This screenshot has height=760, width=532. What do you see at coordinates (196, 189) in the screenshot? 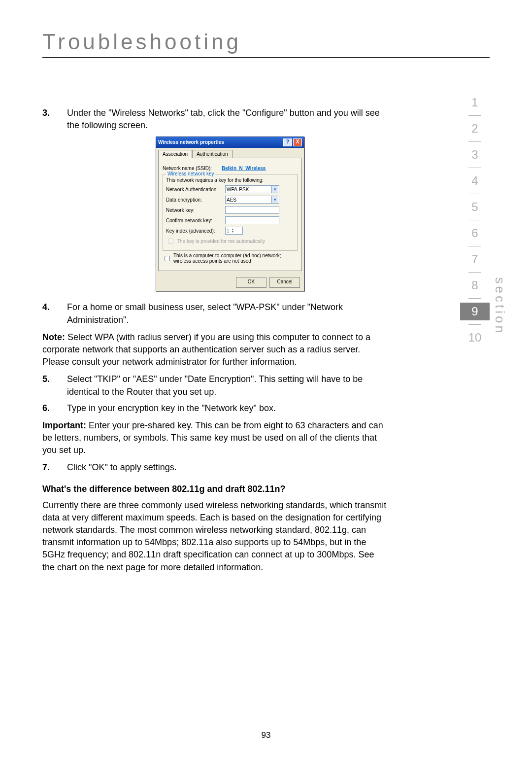
I see `auth-label: Network Authentication:` at bounding box center [196, 189].